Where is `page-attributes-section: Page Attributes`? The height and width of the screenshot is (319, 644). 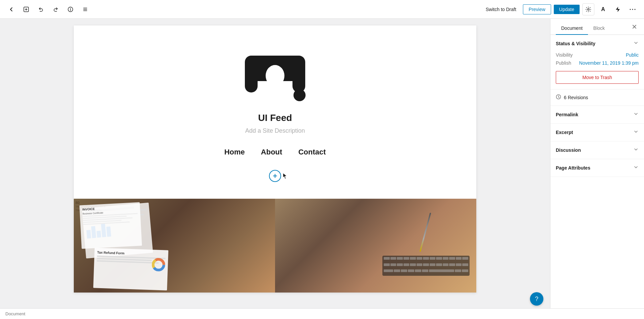 page-attributes-section: Page Attributes is located at coordinates (597, 168).